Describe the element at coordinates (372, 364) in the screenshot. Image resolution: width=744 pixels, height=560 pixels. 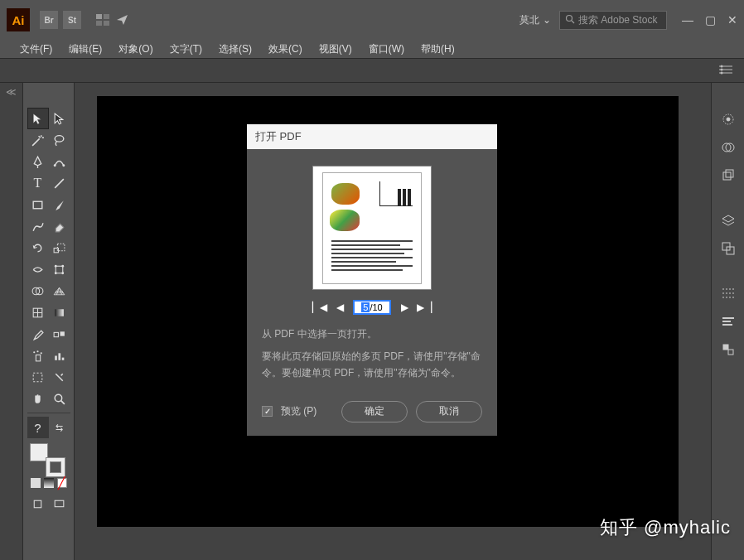
I see `dialog-hint: 要将此页存储回原始的多页 PDF，请使用"存储"命令。要创建单页 PDF，请使用…` at that location.